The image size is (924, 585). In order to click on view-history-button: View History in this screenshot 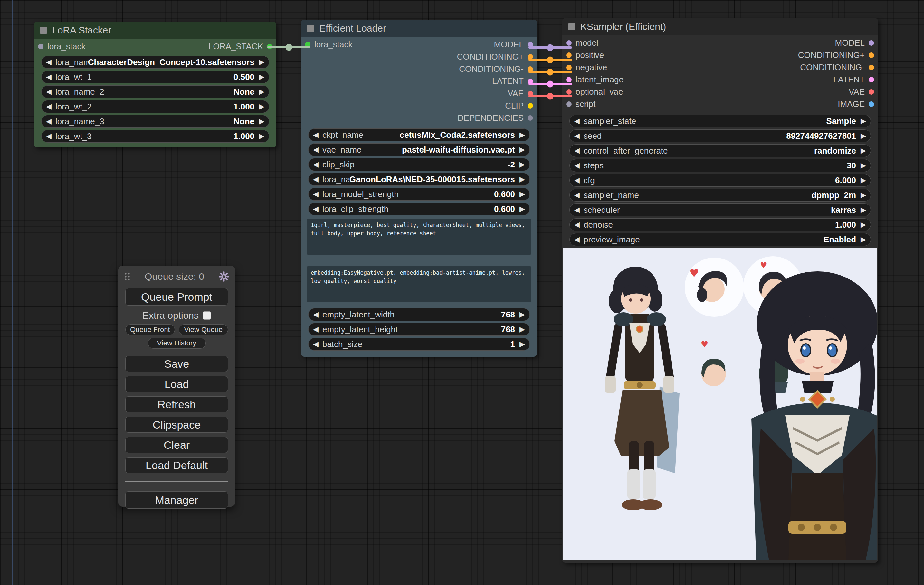, I will do `click(177, 343)`.